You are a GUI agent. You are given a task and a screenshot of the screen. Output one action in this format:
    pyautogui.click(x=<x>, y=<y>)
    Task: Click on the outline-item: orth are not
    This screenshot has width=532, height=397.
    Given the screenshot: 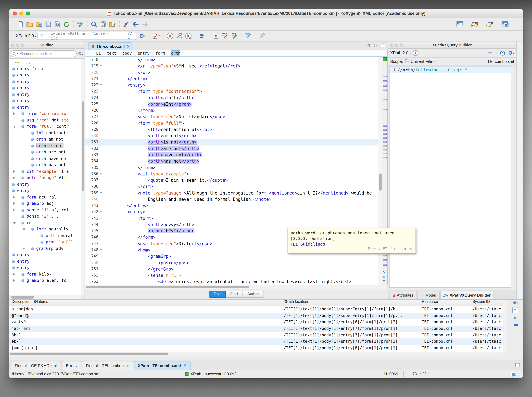 What is the action you would take?
    pyautogui.click(x=45, y=152)
    